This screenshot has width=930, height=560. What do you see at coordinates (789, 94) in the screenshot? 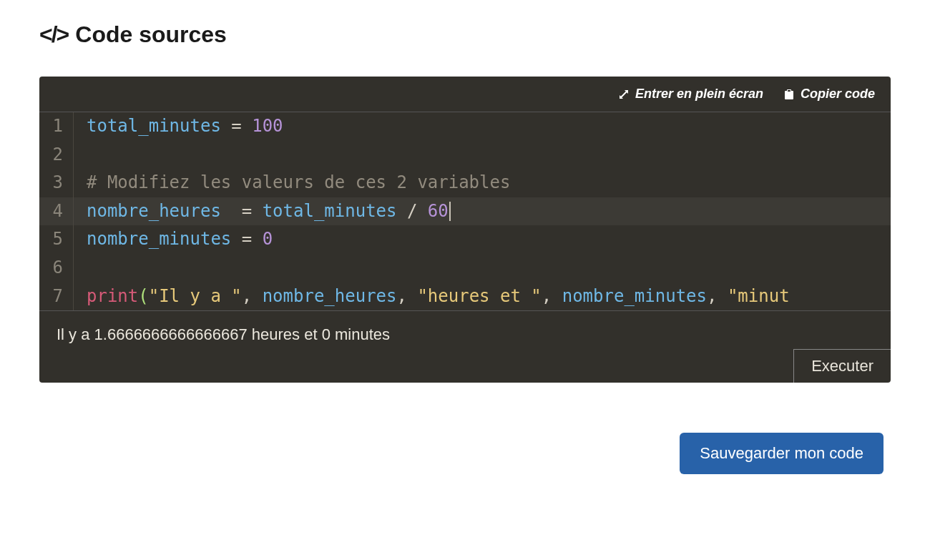
I see `clipboard-icon` at bounding box center [789, 94].